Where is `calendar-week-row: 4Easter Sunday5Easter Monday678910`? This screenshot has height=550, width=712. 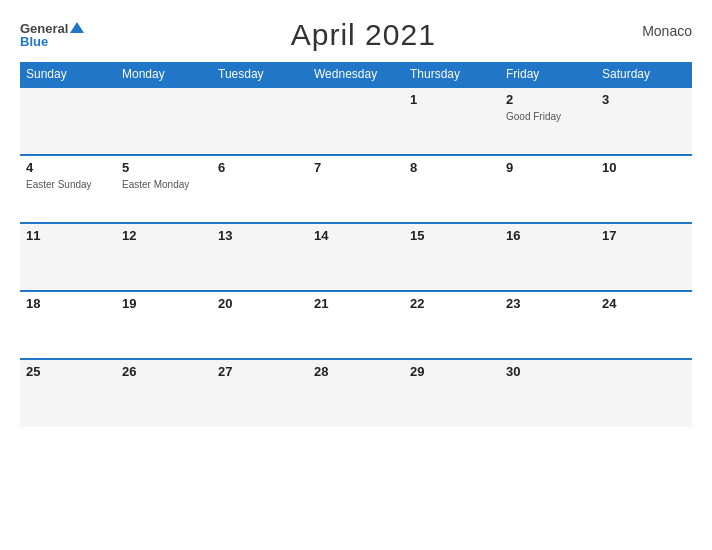 calendar-week-row: 4Easter Sunday5Easter Monday678910 is located at coordinates (356, 189).